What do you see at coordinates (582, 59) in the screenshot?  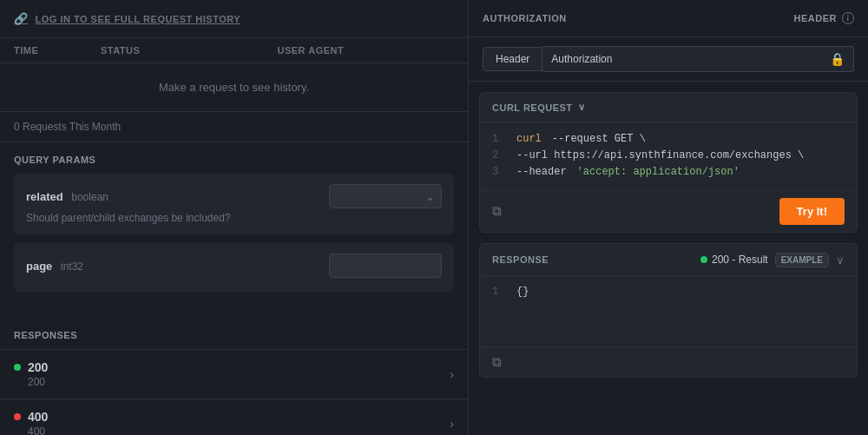 I see `auth-input-value: Authorization` at bounding box center [582, 59].